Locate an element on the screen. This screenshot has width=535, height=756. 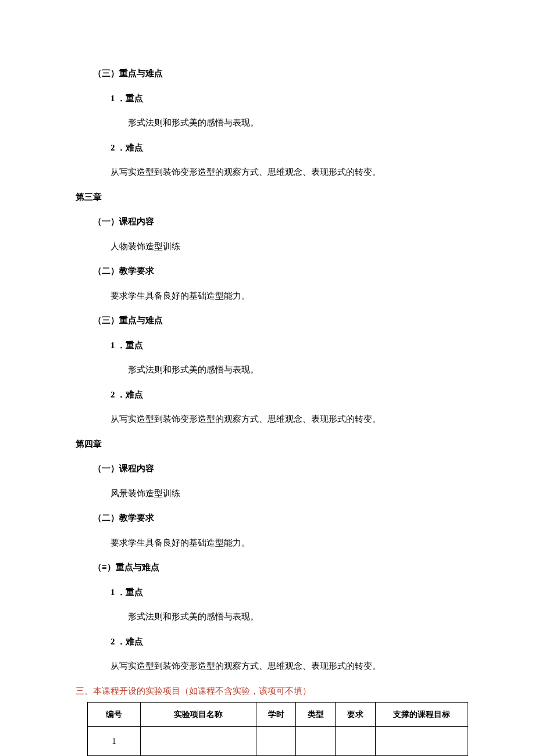
table-row: 1 is located at coordinates (278, 741).